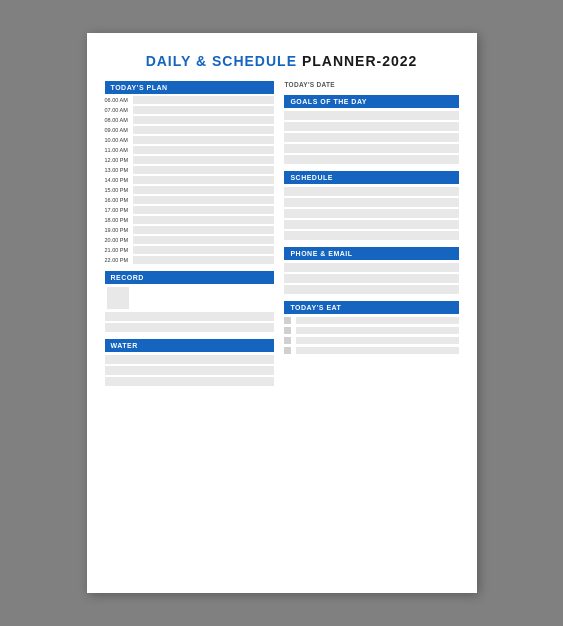 The height and width of the screenshot is (626, 563). What do you see at coordinates (119, 210) in the screenshot?
I see `time-label: 17.00 PM` at bounding box center [119, 210].